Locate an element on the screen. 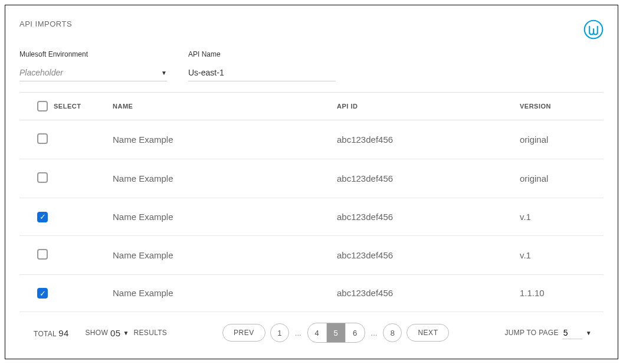 The image size is (623, 364). pagination: PREV 1 ... 456 ... 8 NEXT is located at coordinates (336, 333).